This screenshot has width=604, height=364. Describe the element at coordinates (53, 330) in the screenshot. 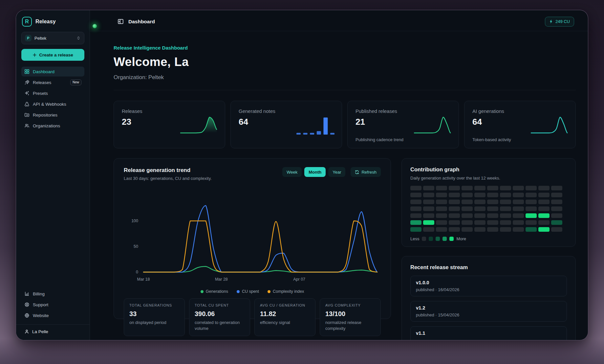

I see `user-menu: La Pelle` at that location.